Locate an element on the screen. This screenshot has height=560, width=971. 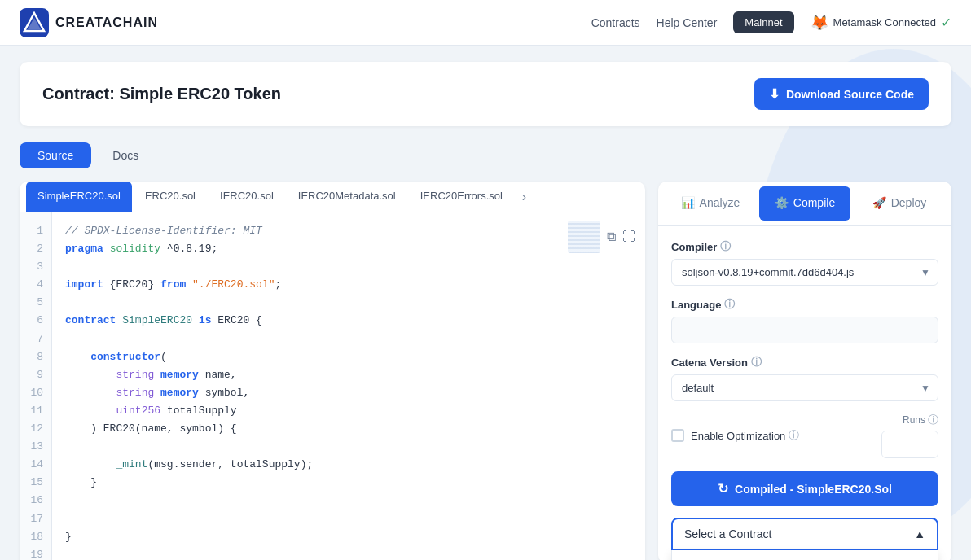
deploy-icon: 🚀 is located at coordinates (880, 203).